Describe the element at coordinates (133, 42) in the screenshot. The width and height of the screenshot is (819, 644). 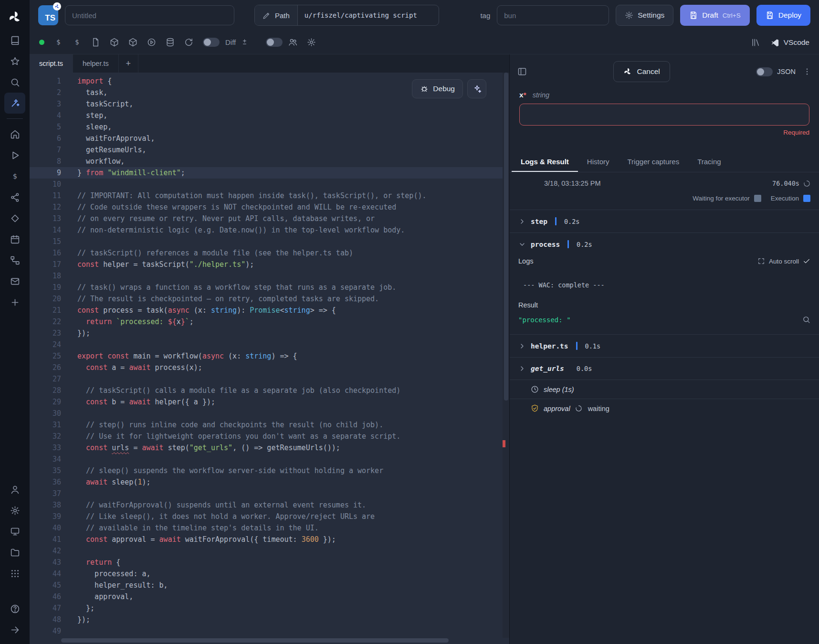
I see `modules-toolbar-button` at that location.